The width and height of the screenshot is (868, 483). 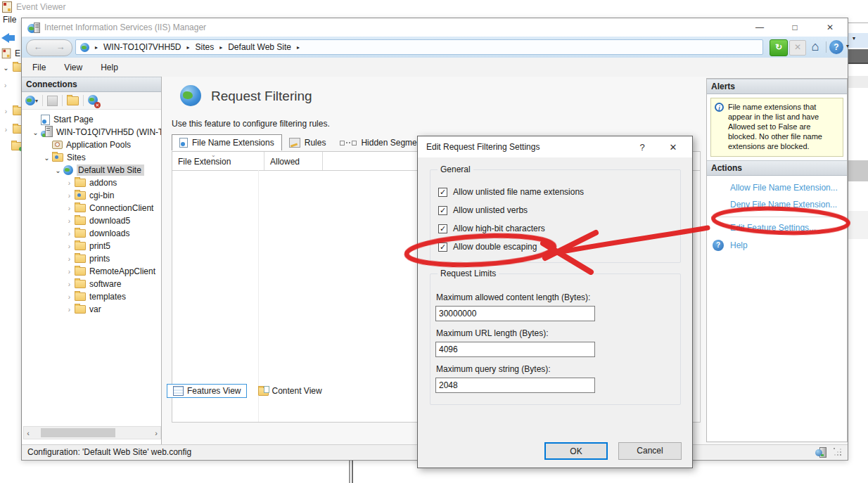 What do you see at coordinates (779, 245) in the screenshot?
I see `action-help: ? Help` at bounding box center [779, 245].